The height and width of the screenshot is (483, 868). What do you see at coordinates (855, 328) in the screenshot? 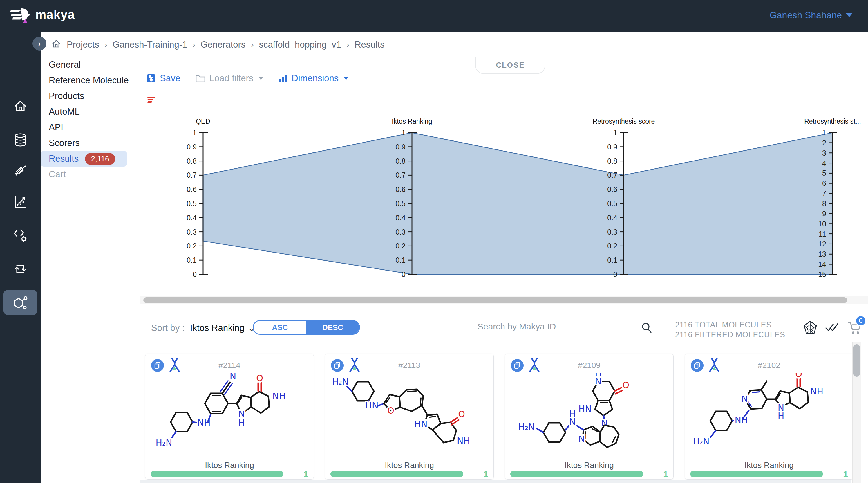
I see `cart-button: 0` at bounding box center [855, 328].